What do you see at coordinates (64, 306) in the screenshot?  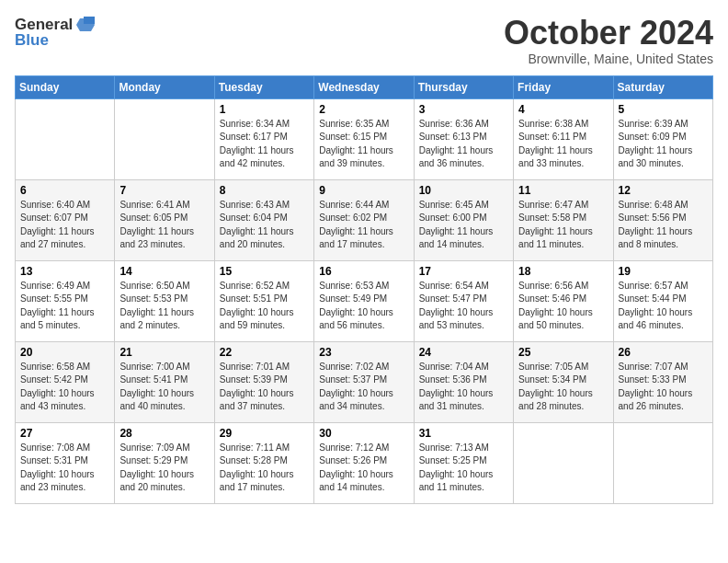 I see `day-detail: Sunrise: 6:49 AM Sunset: 5:55 PM Dayligh…` at bounding box center [64, 306].